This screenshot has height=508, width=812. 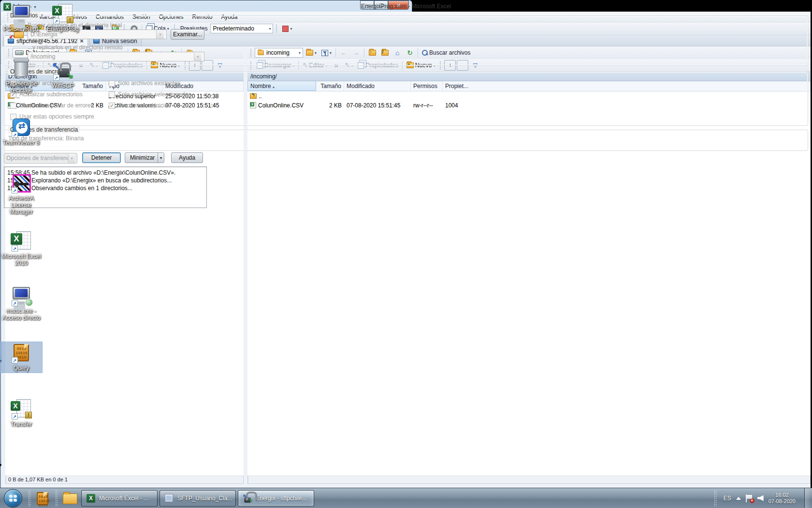 I want to click on desktop-icon-recycle-bin: Papelera de reciclaje, so click(x=21, y=76).